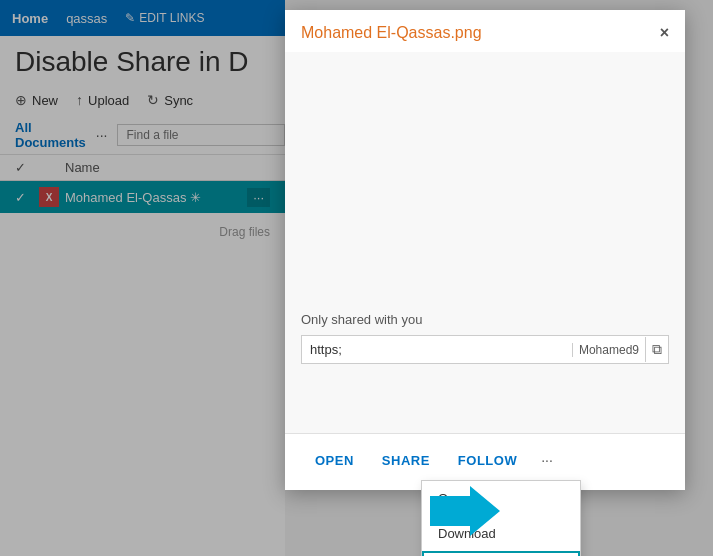 This screenshot has width=713, height=556. What do you see at coordinates (406, 460) in the screenshot?
I see `share-button: SHARE` at bounding box center [406, 460].